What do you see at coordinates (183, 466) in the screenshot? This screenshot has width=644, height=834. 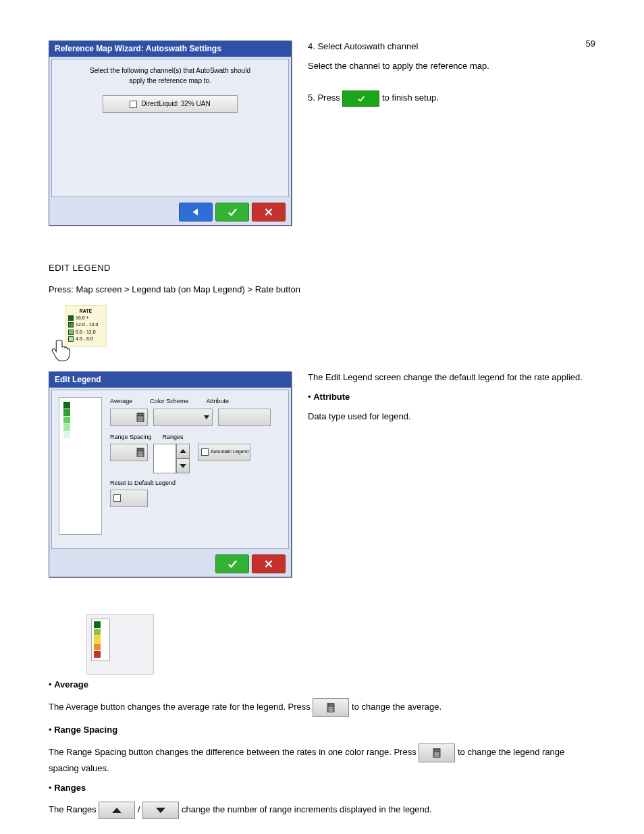 I see `ranges-down-button` at bounding box center [183, 466].